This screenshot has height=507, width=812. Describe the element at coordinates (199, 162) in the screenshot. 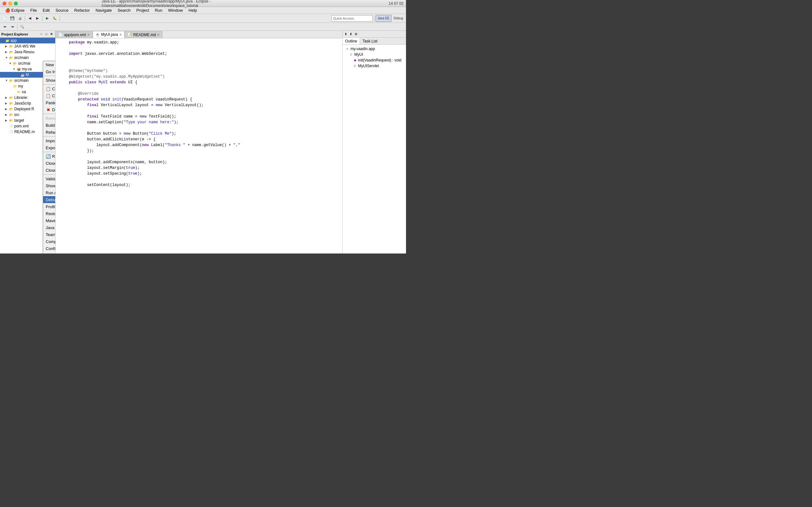

I see `code-line-22: layout.addComponents(name, button);` at that location.